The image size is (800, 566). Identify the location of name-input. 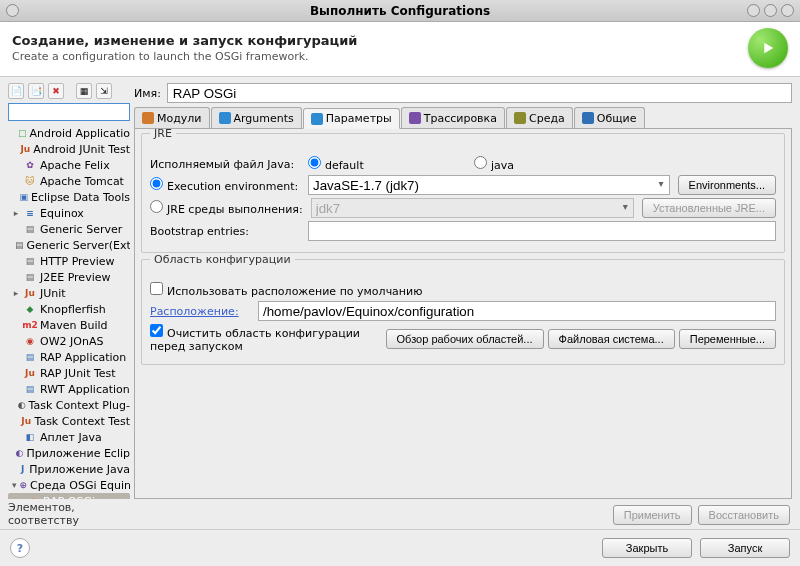
(480, 93).